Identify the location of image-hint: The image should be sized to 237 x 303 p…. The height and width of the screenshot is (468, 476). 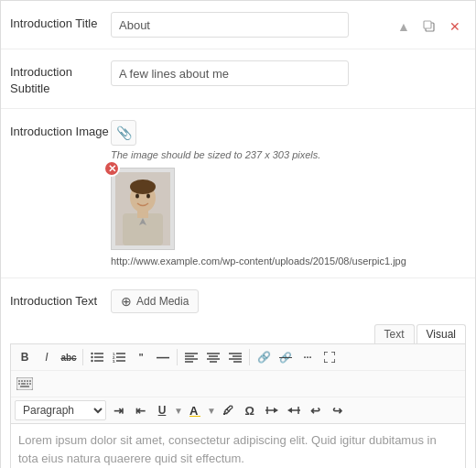
(288, 155).